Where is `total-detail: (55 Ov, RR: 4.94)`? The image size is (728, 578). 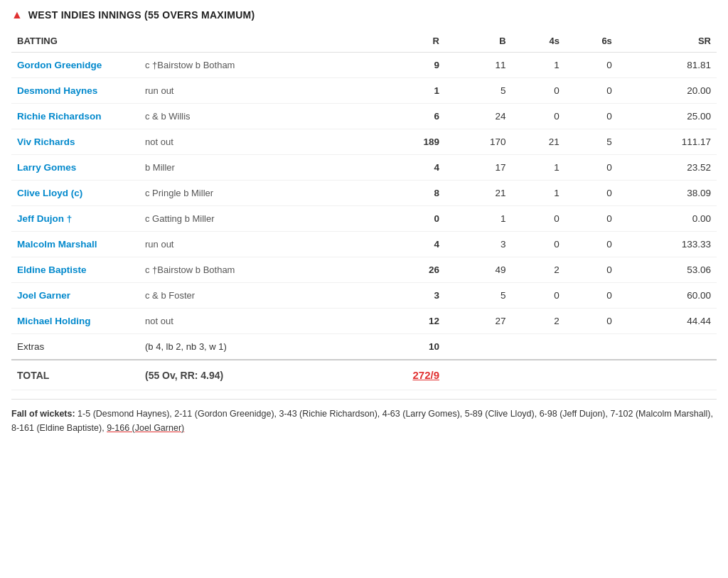 total-detail: (55 Ov, RR: 4.94) is located at coordinates (246, 375).